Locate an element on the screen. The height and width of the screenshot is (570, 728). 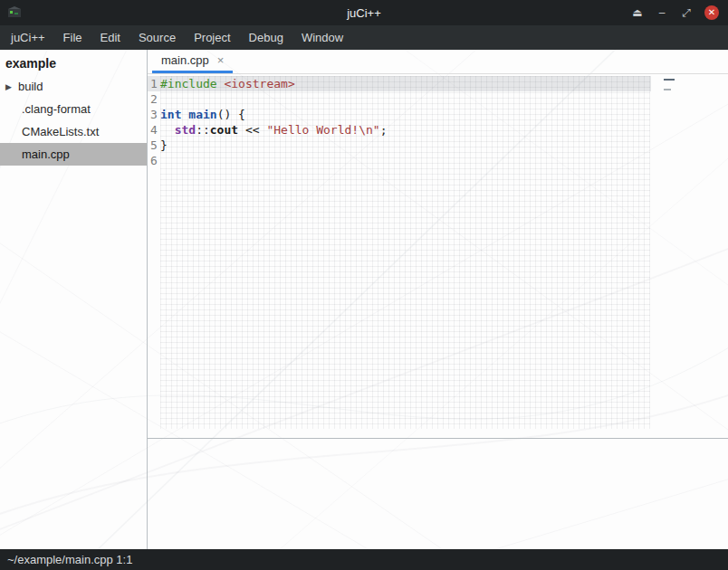
line-content: std::cout << "Hello World!\n"; is located at coordinates (273, 130).